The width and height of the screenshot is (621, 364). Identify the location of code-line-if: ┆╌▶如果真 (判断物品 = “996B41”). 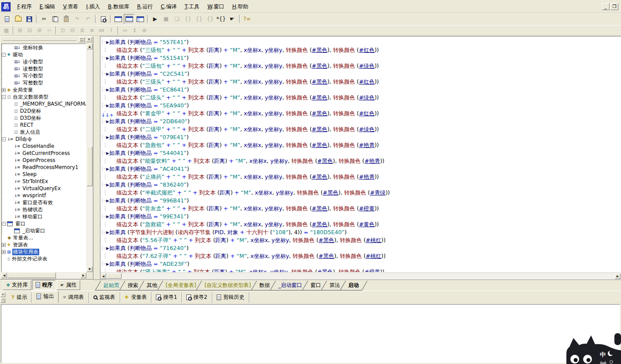
(360, 201).